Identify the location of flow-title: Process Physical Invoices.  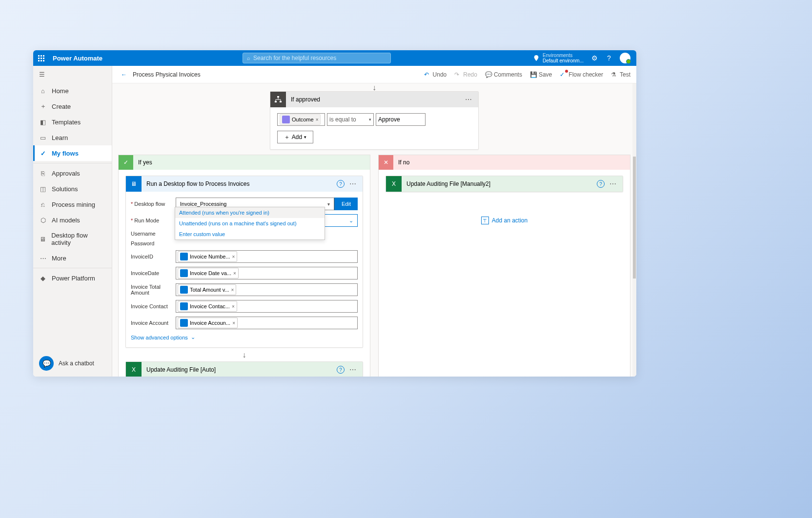
(167, 75).